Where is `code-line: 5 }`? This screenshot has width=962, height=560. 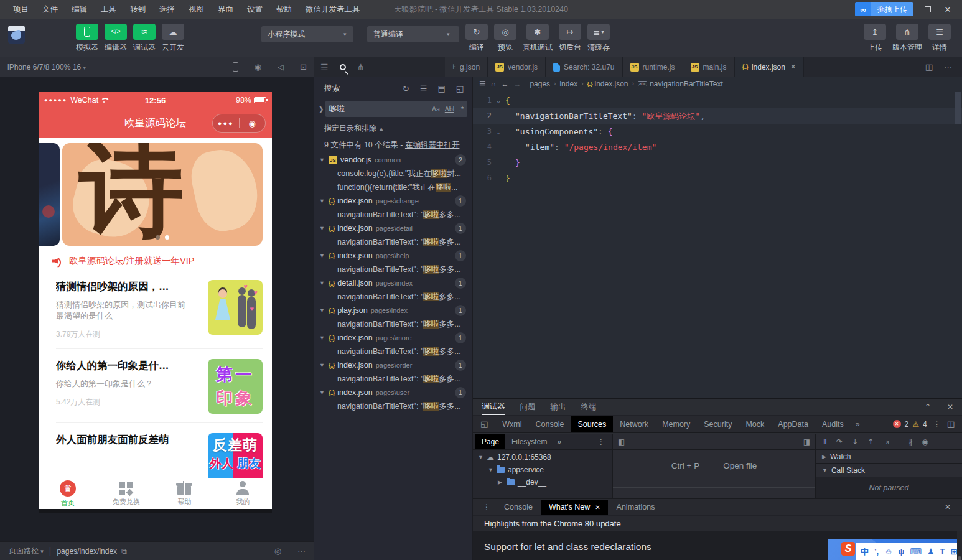 code-line: 5 } is located at coordinates (717, 163).